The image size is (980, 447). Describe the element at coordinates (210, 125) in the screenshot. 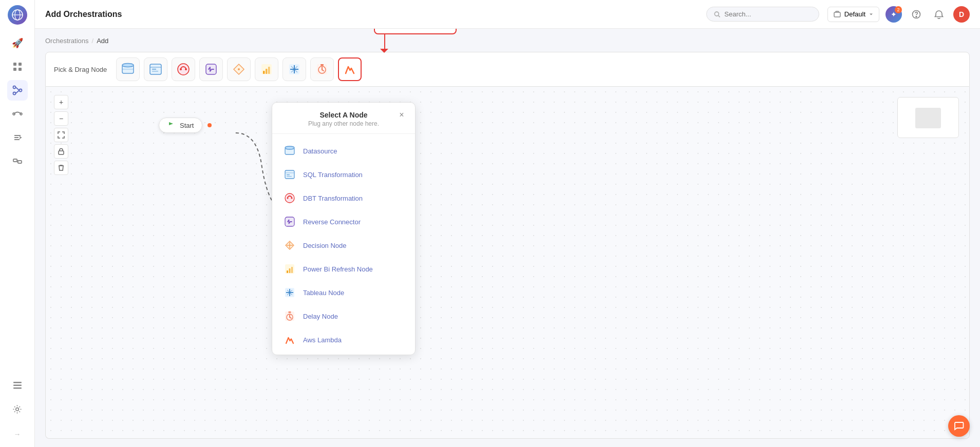

I see `start-dot` at that location.